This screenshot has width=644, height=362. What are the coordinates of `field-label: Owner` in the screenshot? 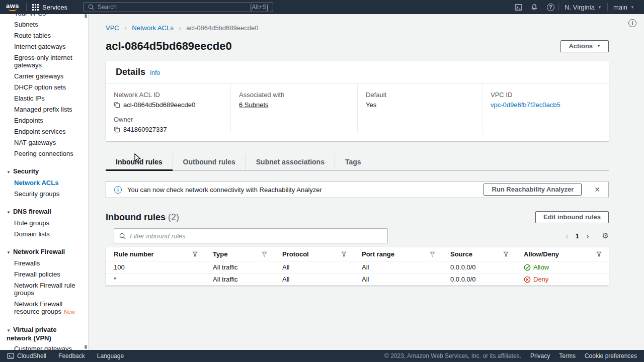 It's located at (168, 120).